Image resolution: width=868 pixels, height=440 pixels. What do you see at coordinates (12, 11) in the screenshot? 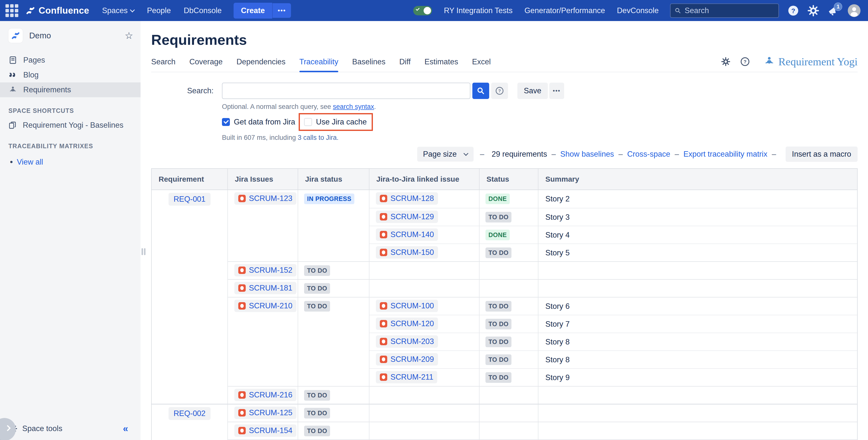
I see `app-switcher-icon` at bounding box center [12, 11].